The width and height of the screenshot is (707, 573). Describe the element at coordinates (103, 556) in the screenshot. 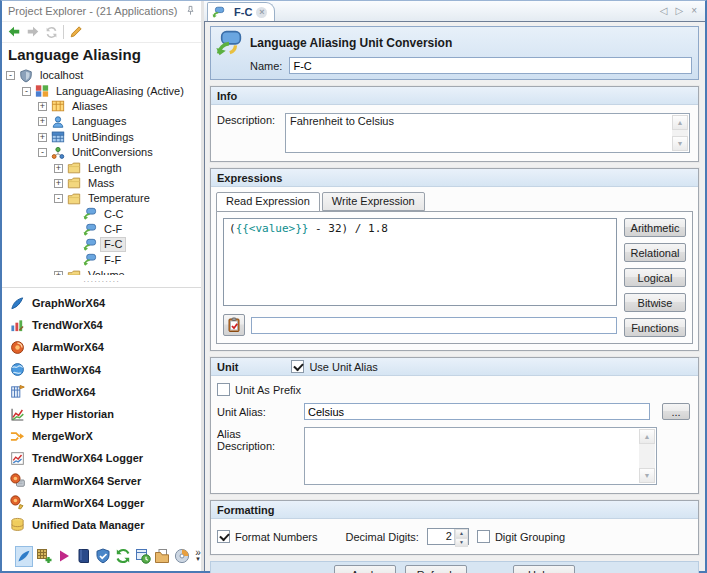

I see `security-shield-icon` at that location.